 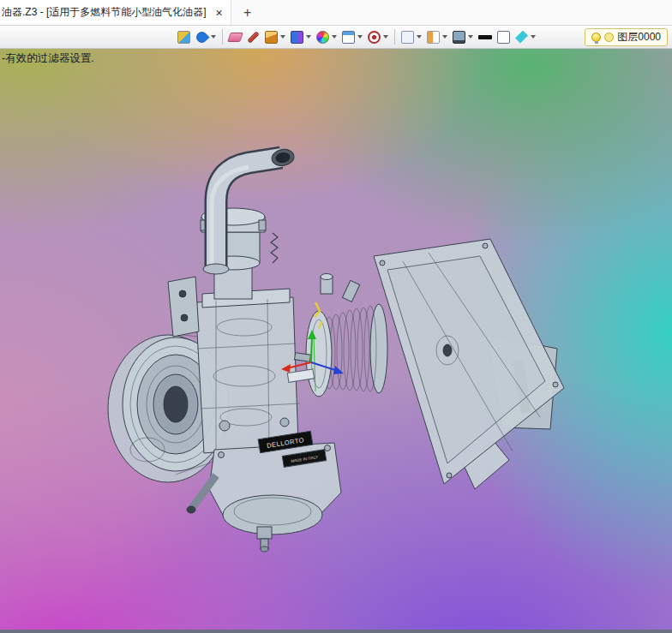 What do you see at coordinates (378, 37) in the screenshot?
I see `target-point-button` at bounding box center [378, 37].